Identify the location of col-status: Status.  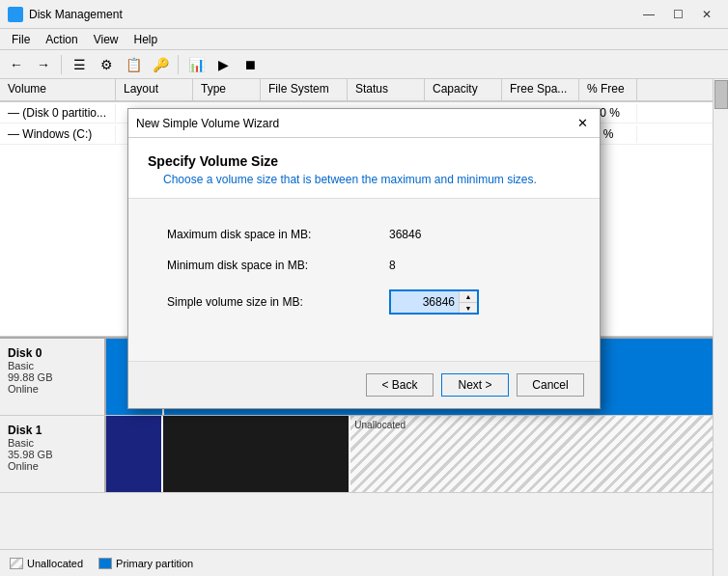
(386, 90).